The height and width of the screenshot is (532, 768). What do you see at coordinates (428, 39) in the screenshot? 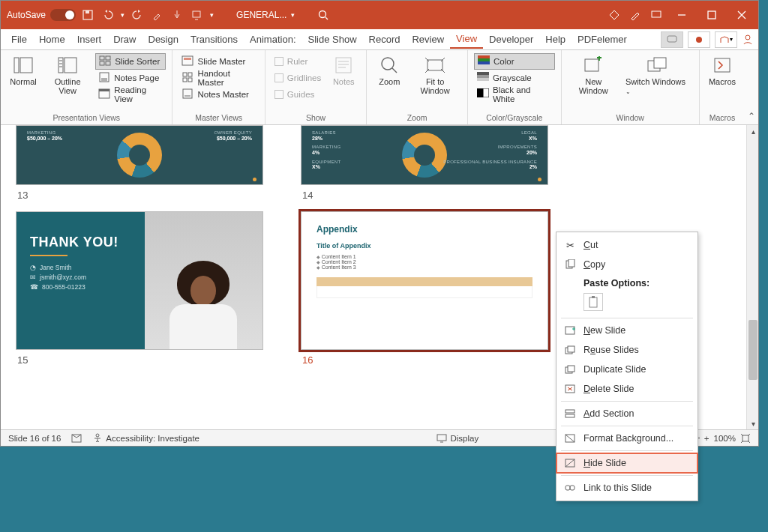
I see `tab-review: Review` at bounding box center [428, 39].